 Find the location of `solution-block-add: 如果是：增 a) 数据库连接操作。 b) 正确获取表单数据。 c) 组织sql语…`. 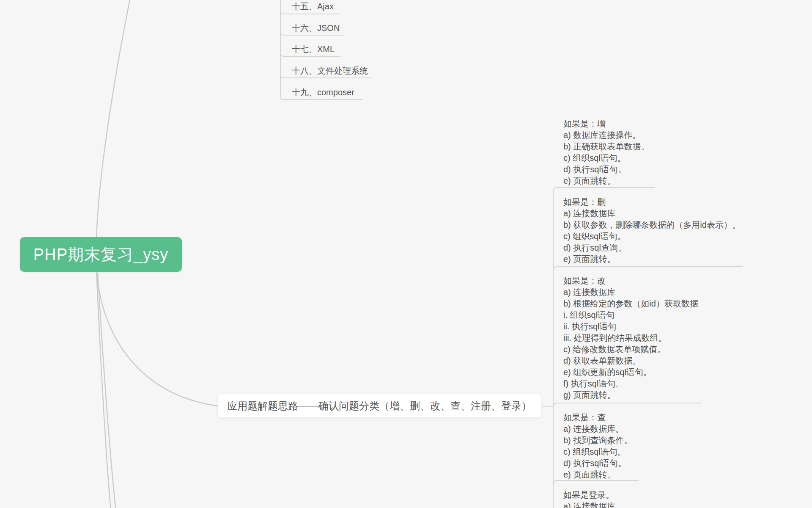

solution-block-add: 如果是：增 a) 数据库连接操作。 b) 正确获取表单数据。 c) 组织sql语… is located at coordinates (606, 152).